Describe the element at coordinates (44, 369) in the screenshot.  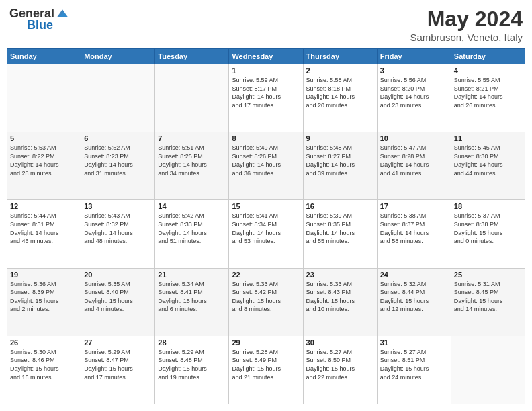
I see `calendar-cell: 26Sunrise: 5:30 AM Sunset: 8:46 PM Dayli…` at that location.